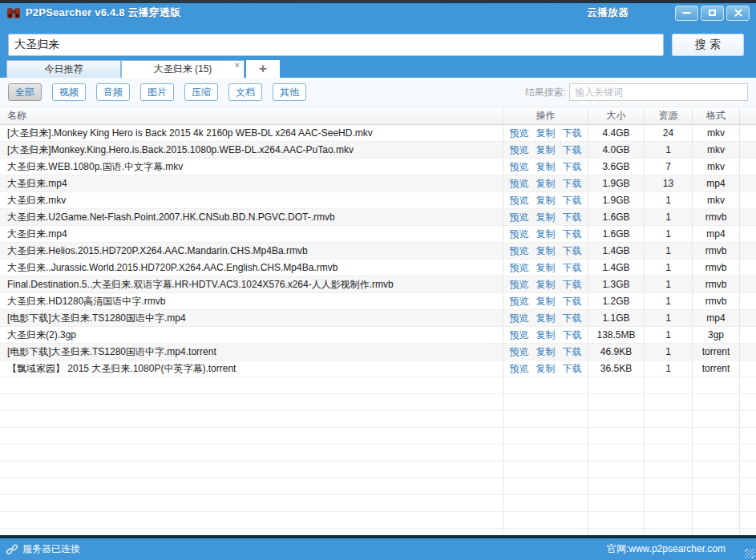 This screenshot has width=756, height=560. What do you see at coordinates (378, 268) in the screenshot?
I see `table-row: 大圣归来..Jurassic.World.2015.HD720P.X264.AA…` at bounding box center [378, 268].